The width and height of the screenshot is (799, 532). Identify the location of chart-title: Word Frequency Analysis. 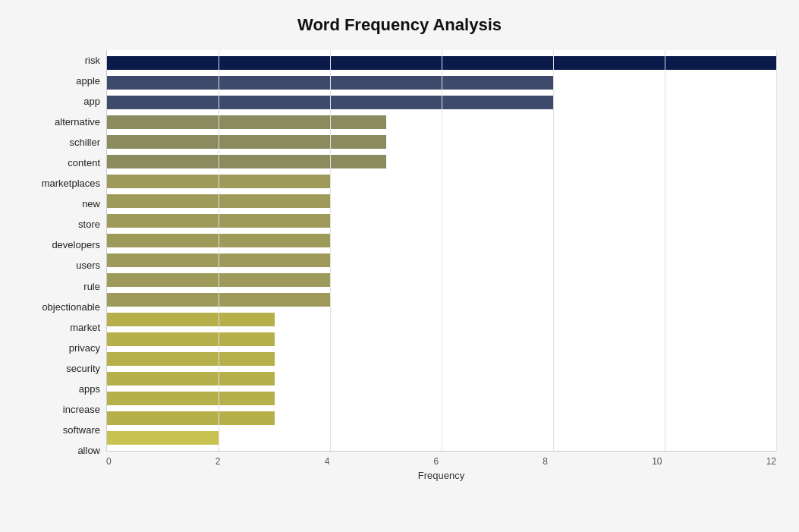
(399, 25).